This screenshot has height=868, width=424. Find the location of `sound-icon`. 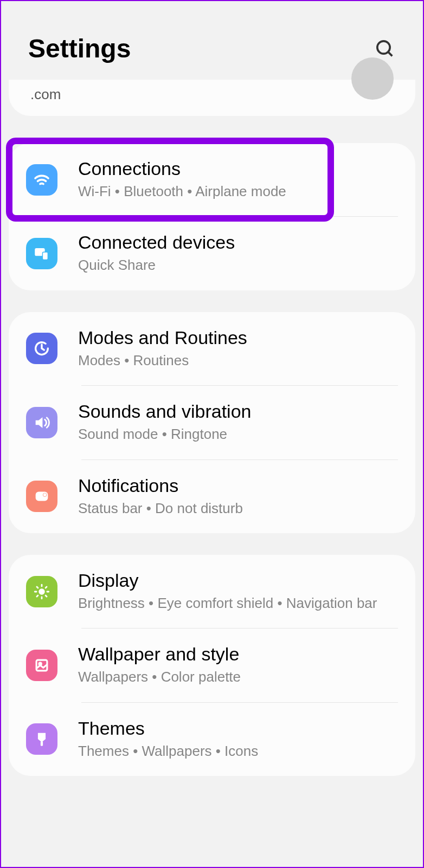

sound-icon is located at coordinates (42, 423).